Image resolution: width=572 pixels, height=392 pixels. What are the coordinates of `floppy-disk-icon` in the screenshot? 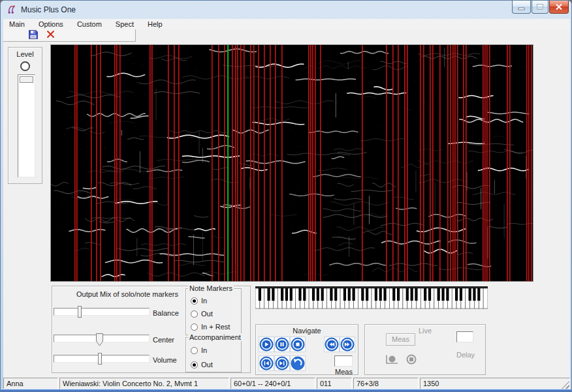 It's located at (33, 36).